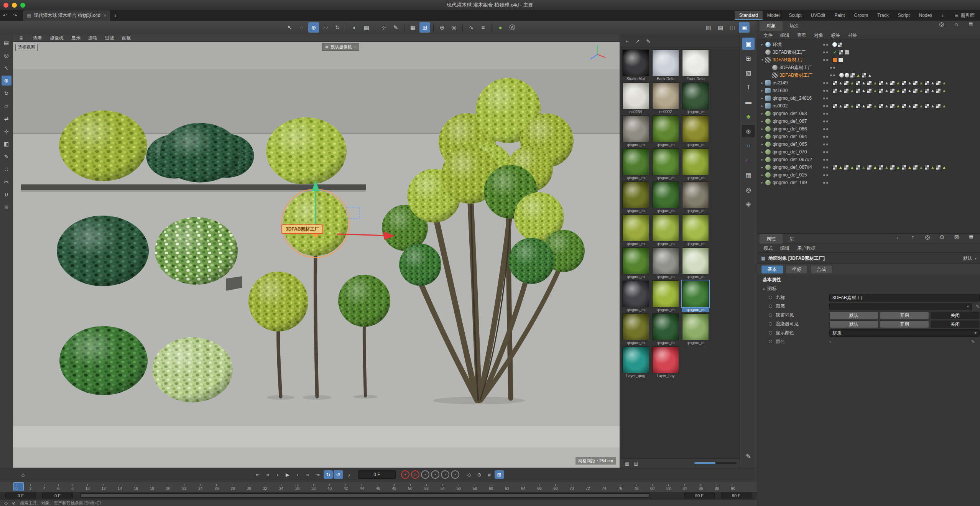 The image size is (980, 506). Describe the element at coordinates (748, 102) in the screenshot. I see `brush-icon: ▬` at that location.